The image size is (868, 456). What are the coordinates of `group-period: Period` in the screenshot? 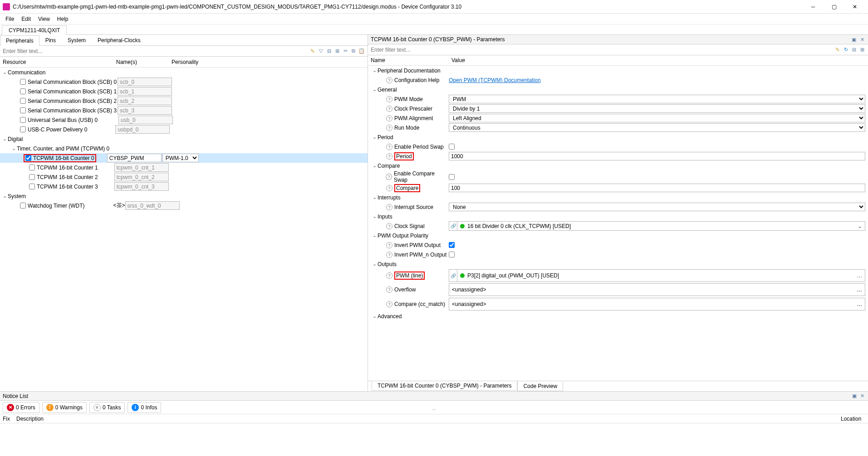 It's located at (386, 137).